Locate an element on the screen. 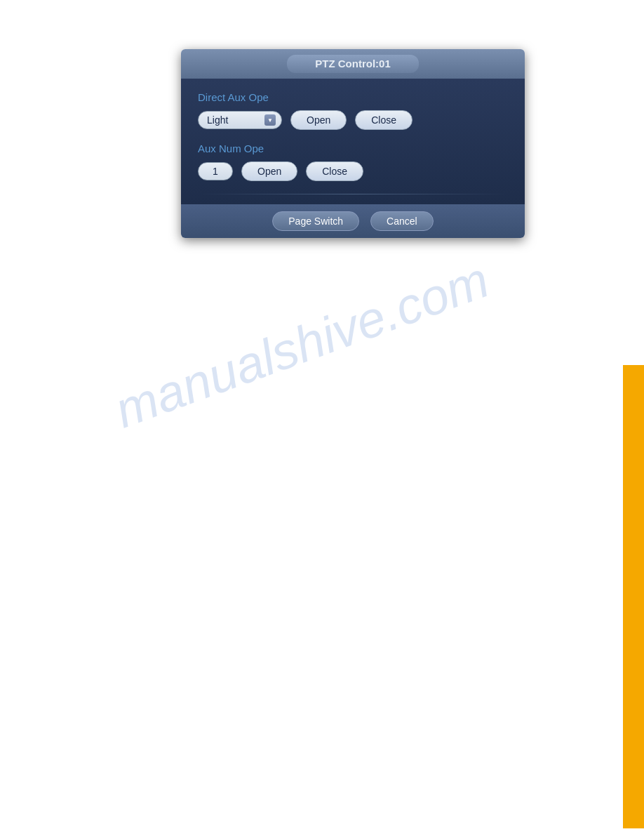  aux-num-controls: 1 Open Close is located at coordinates (353, 171).